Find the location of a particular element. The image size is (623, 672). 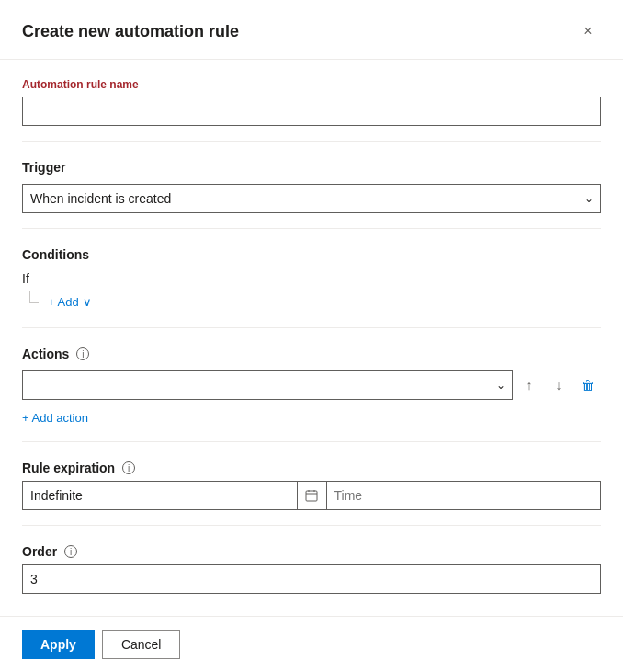

actions-move-up-button: ↑ is located at coordinates (529, 385).